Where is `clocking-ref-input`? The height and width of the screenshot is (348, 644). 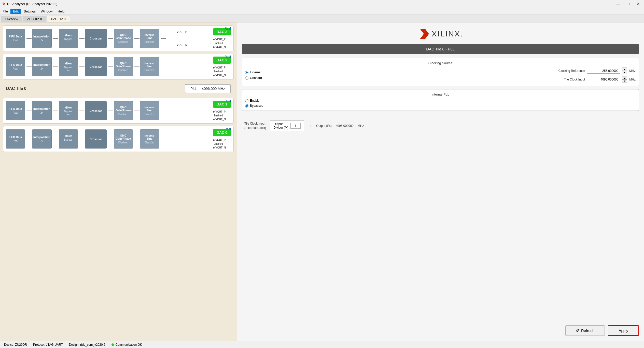
clocking-ref-input is located at coordinates (604, 71).